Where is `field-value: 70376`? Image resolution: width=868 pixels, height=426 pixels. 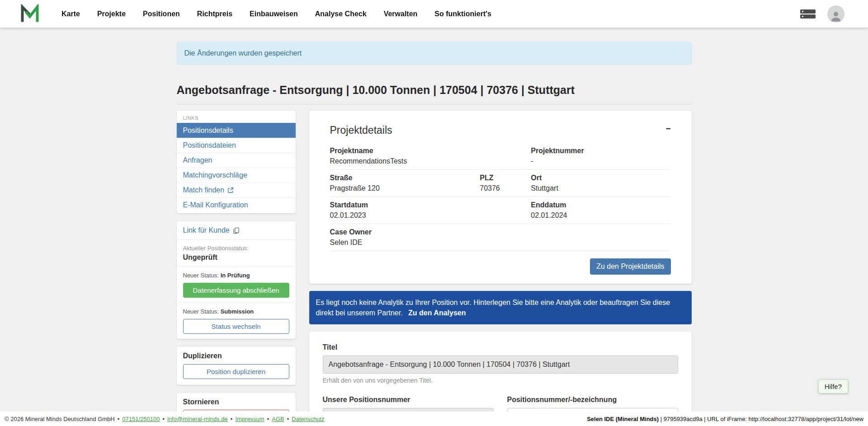 field-value: 70376 is located at coordinates (505, 188).